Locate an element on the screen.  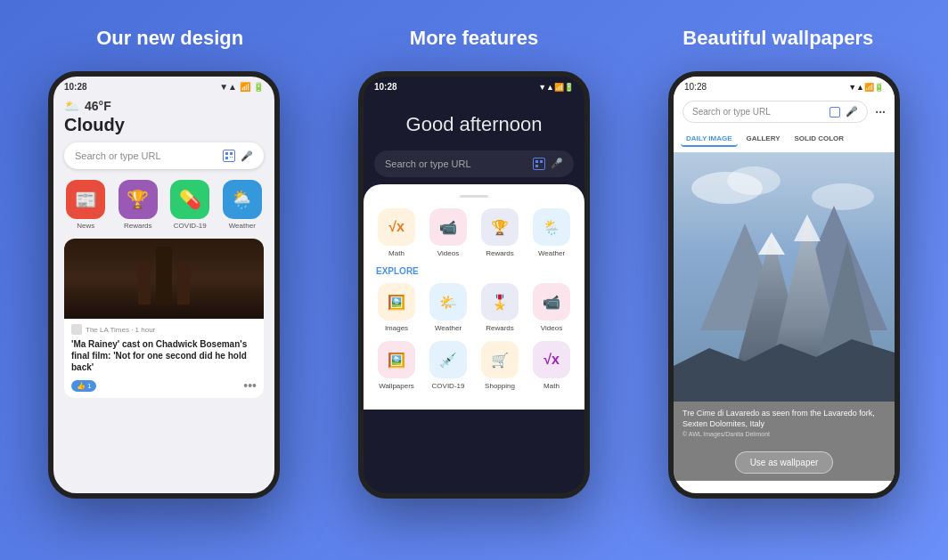
qr-icon-right is located at coordinates (835, 112).